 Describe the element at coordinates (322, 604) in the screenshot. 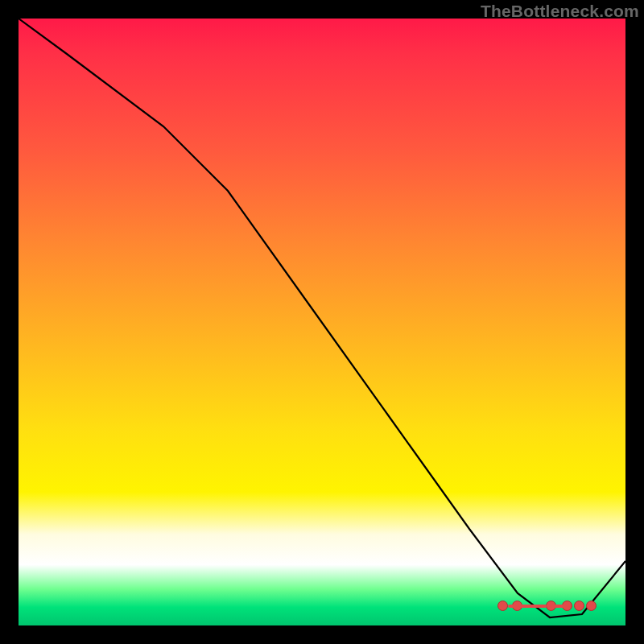

I see `optimal-markers` at that location.